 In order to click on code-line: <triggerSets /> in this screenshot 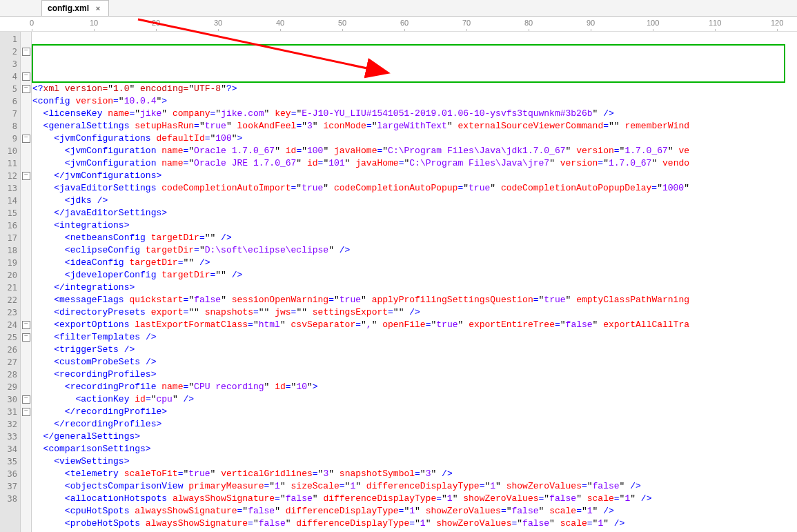, I will do `click(414, 350)`.